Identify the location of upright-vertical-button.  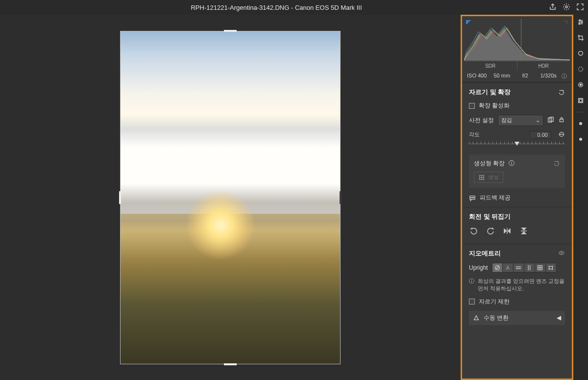
(530, 268).